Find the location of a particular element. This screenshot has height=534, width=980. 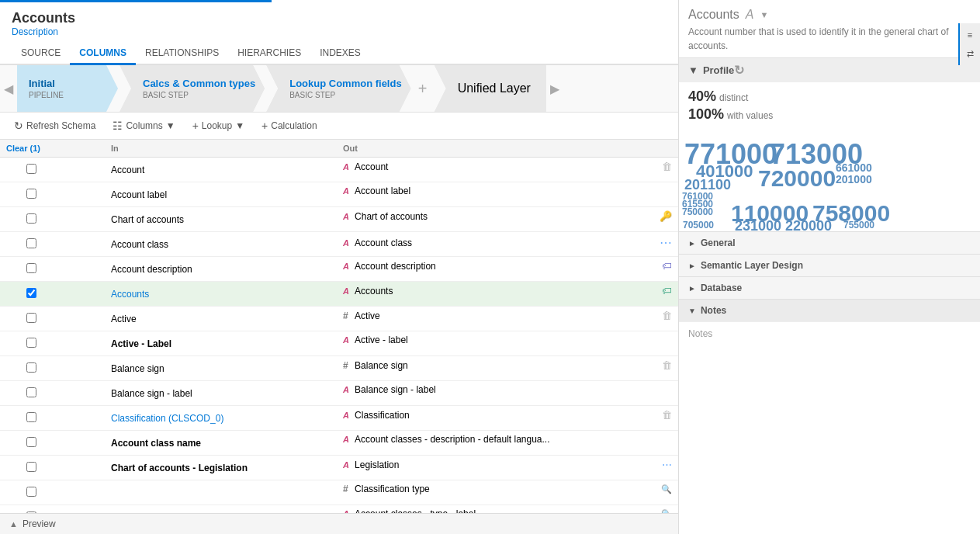

in-column-name: Account is located at coordinates (127, 170).